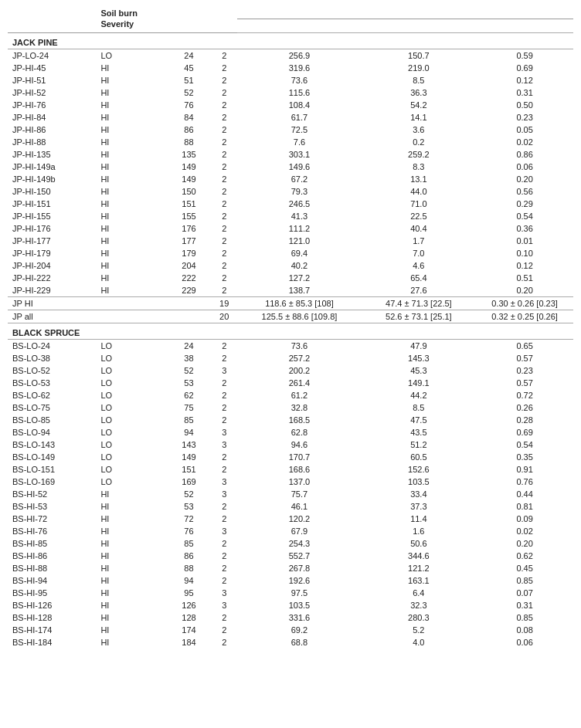 Image resolution: width=581 pixels, height=728 pixels. Describe the element at coordinates (52, 506) in the screenshot. I see `cell-plotid: BS-HI-53` at that location.